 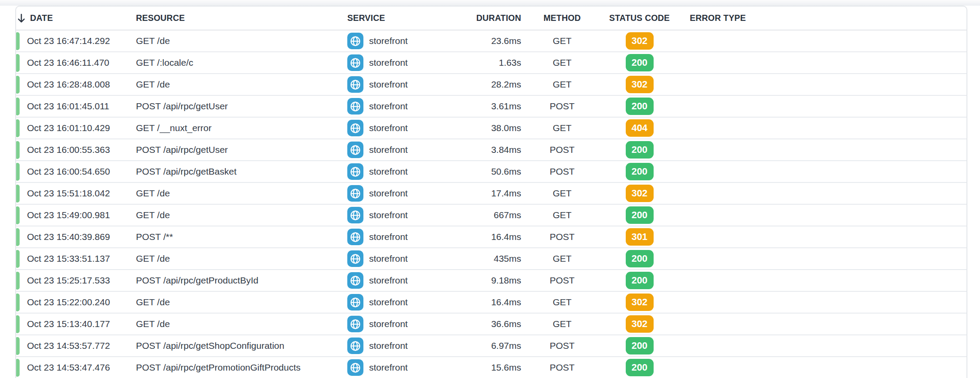 I want to click on status-badge: 301, so click(x=640, y=237).